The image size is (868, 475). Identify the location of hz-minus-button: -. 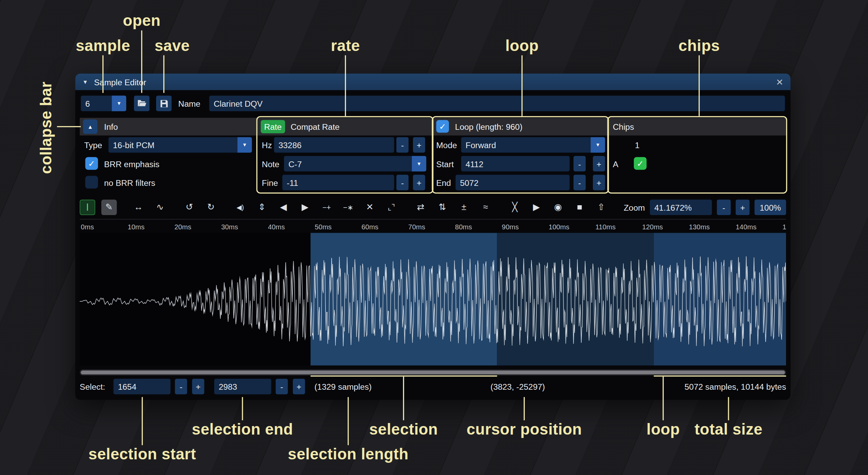
(402, 145).